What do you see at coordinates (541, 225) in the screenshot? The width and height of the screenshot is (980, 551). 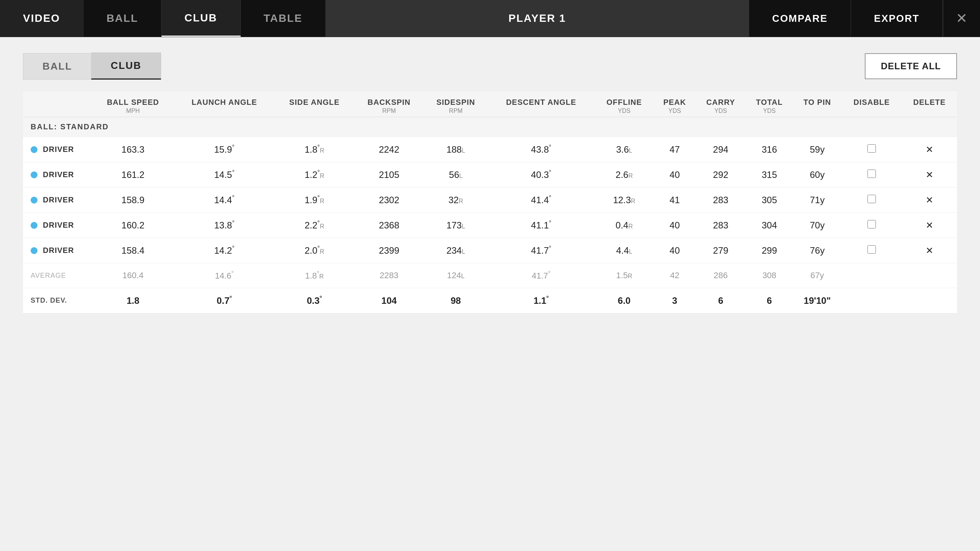 I see `row-4-descent-angle: 41.1°` at bounding box center [541, 225].